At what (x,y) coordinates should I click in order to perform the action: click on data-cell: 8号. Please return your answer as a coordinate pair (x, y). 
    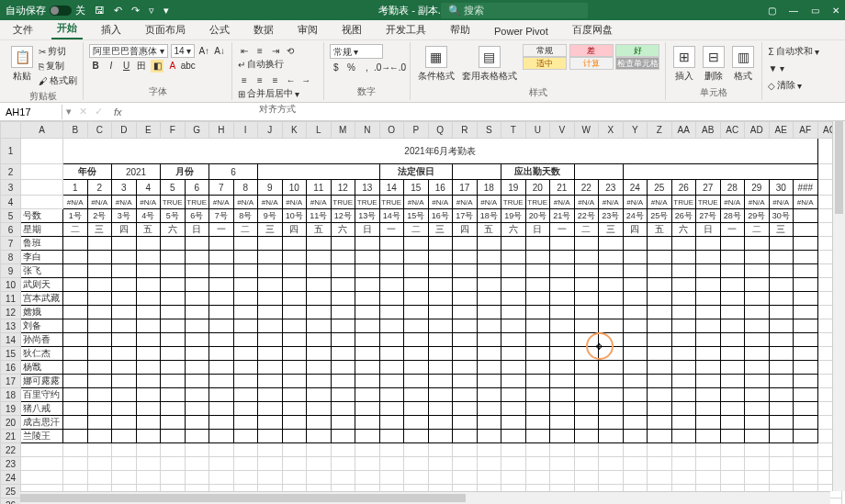
    Looking at the image, I should click on (246, 217).